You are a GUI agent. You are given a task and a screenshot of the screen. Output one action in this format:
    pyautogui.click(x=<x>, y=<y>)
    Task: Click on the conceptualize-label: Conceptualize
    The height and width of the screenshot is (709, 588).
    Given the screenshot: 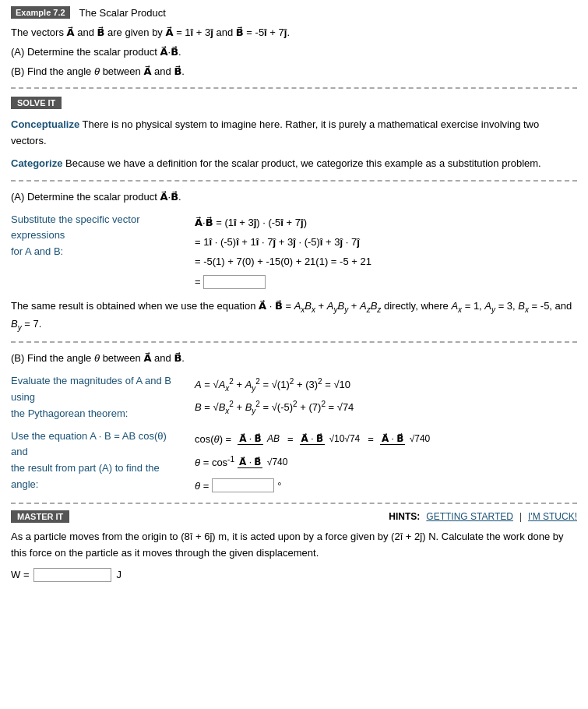 What is the action you would take?
    pyautogui.click(x=45, y=125)
    